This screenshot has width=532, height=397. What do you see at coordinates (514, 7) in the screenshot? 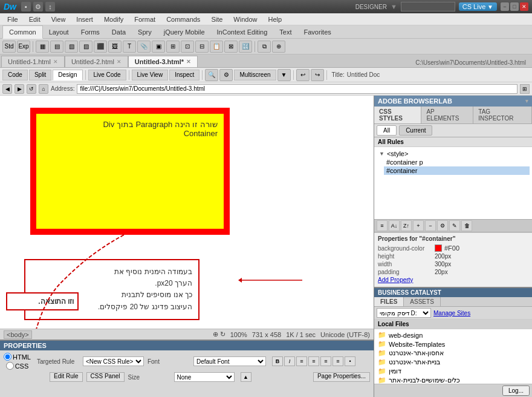
I see `maximize-button: □` at bounding box center [514, 7].